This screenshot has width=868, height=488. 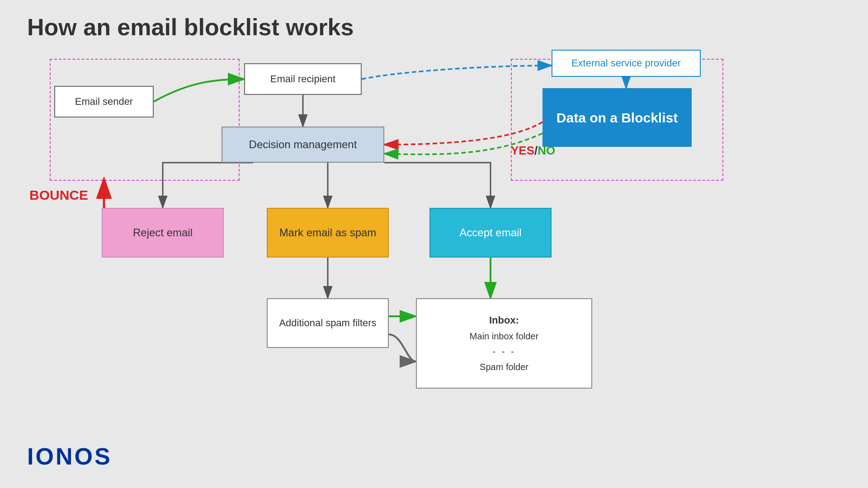 What do you see at coordinates (504, 367) in the screenshot?
I see `inbox-spam-label: Spam folder` at bounding box center [504, 367].